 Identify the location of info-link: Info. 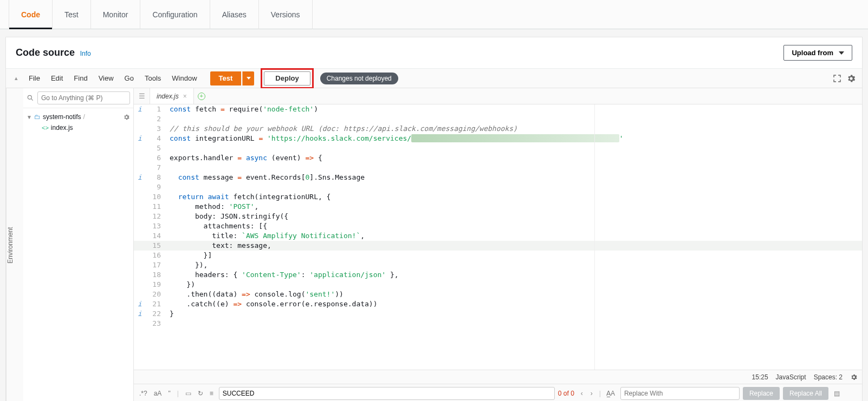
(86, 54).